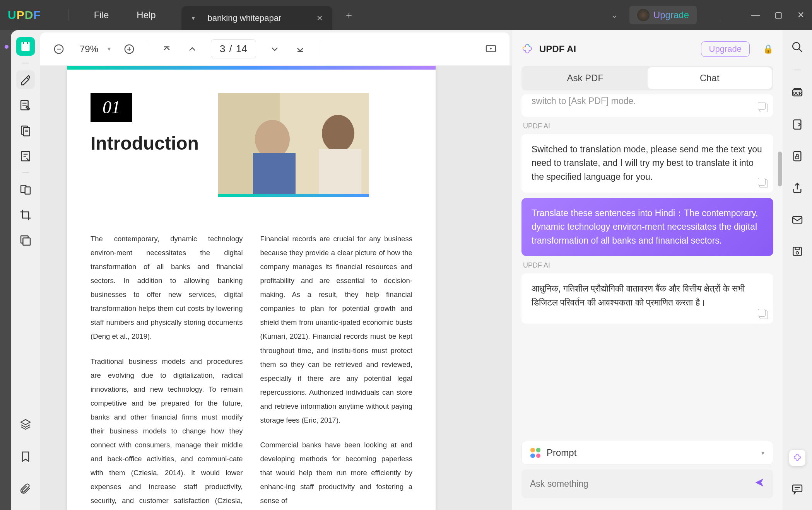 The image size is (812, 510). What do you see at coordinates (710, 78) in the screenshot?
I see `tab-chat: Chat` at bounding box center [710, 78].